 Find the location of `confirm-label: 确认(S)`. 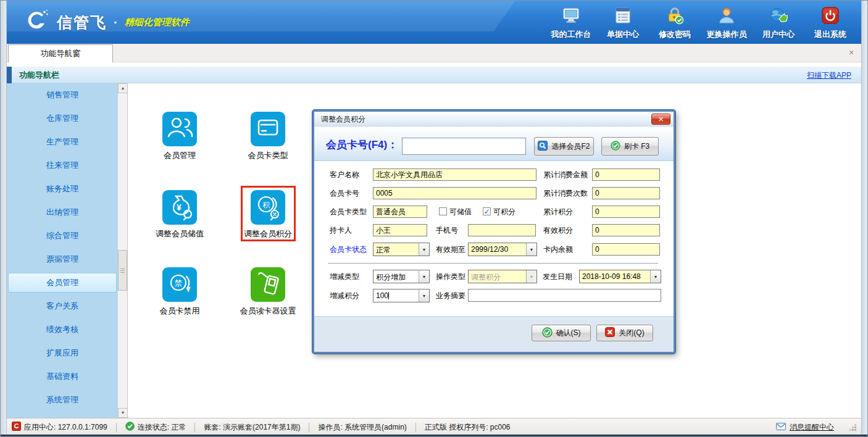

confirm-label: 确认(S) is located at coordinates (569, 333).